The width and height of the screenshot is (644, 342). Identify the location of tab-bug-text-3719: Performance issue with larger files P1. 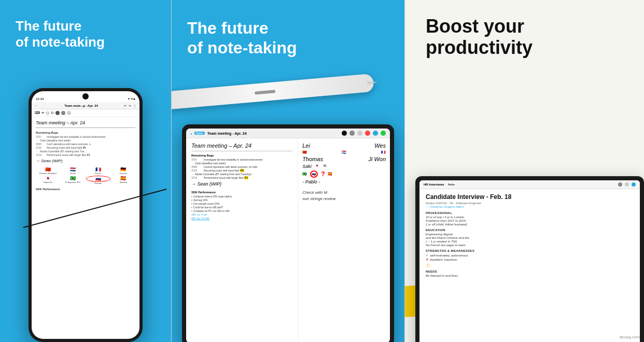
(226, 178).